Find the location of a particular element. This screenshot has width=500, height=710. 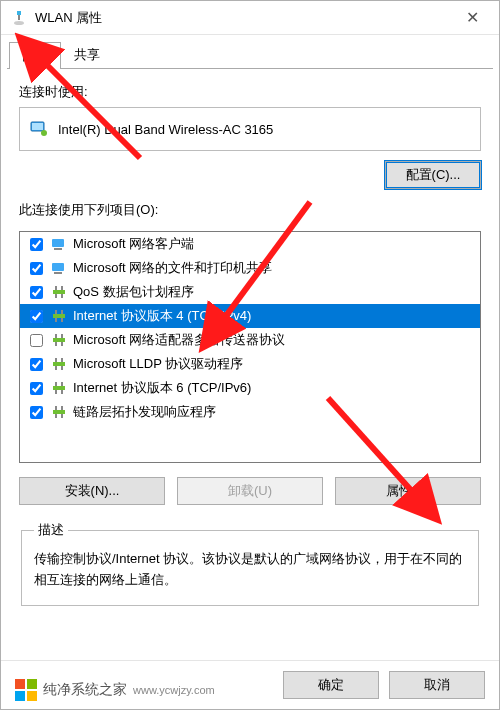

list-action-buttons: 安装(N)... 卸载(U) 属性(R) is located at coordinates (250, 491).